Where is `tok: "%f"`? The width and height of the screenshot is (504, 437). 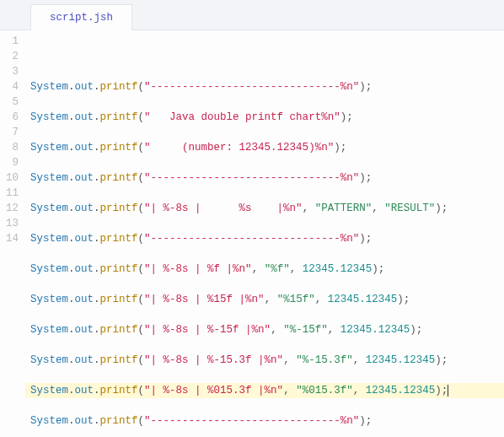 tok: "%f" is located at coordinates (277, 269).